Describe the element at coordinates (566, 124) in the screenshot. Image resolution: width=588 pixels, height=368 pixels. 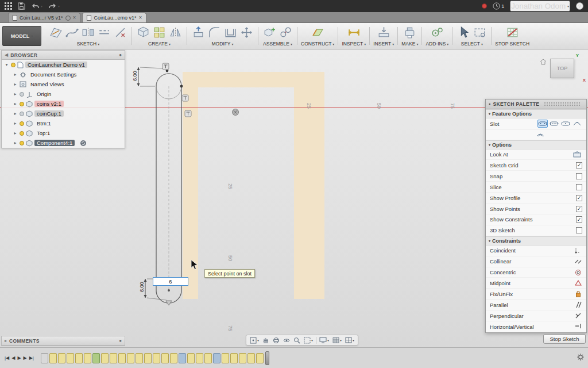
I see `slot-center-point-button` at that location.